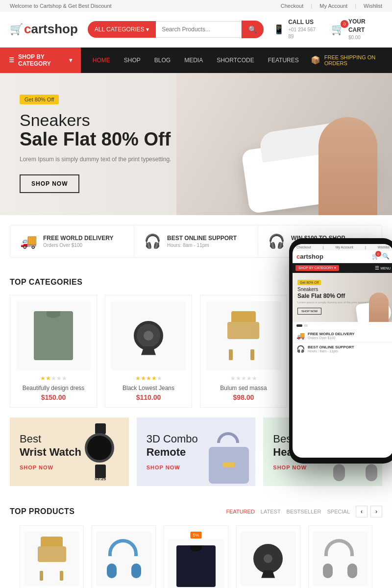 The image size is (392, 588). Describe the element at coordinates (196, 564) in the screenshot. I see `product-img-shirt-dark` at that location.